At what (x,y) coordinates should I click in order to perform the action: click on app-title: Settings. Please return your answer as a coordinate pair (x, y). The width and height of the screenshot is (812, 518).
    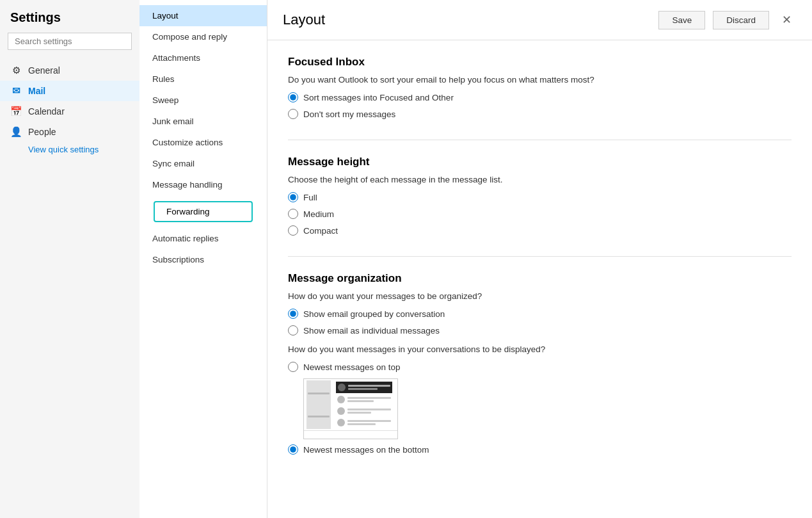
    Looking at the image, I should click on (70, 22).